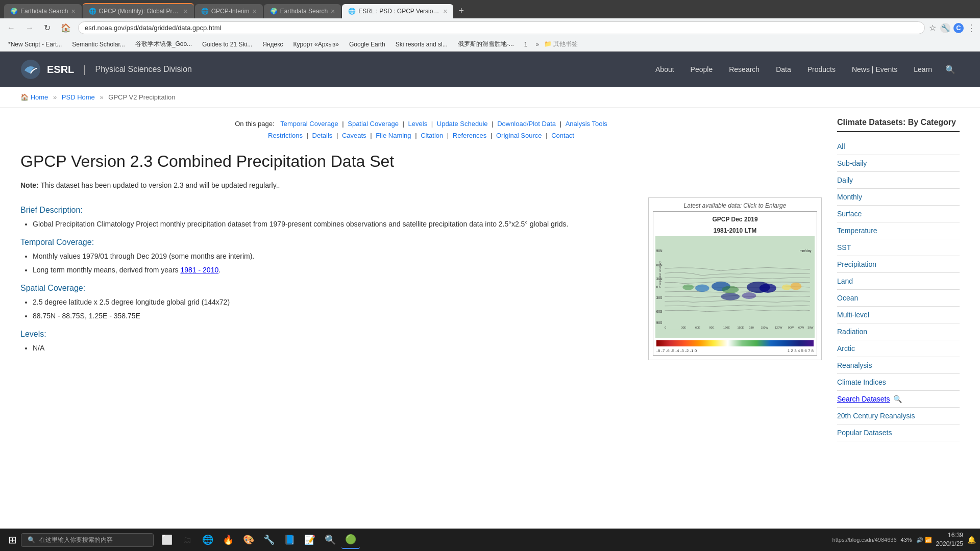 This screenshot has width=980, height=551. What do you see at coordinates (461, 11) in the screenshot?
I see `new-tab-button: +` at bounding box center [461, 11].